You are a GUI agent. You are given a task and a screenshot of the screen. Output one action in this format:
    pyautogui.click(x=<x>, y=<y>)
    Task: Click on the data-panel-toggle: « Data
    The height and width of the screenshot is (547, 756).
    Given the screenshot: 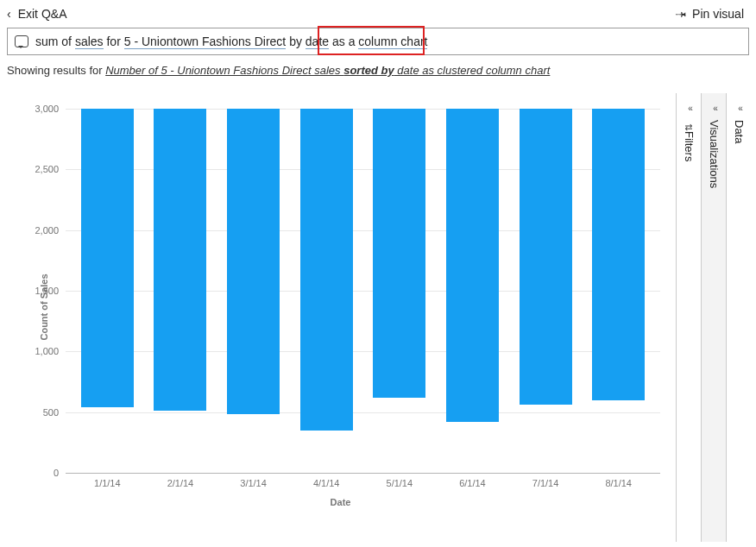 What is the action you would take?
    pyautogui.click(x=739, y=318)
    